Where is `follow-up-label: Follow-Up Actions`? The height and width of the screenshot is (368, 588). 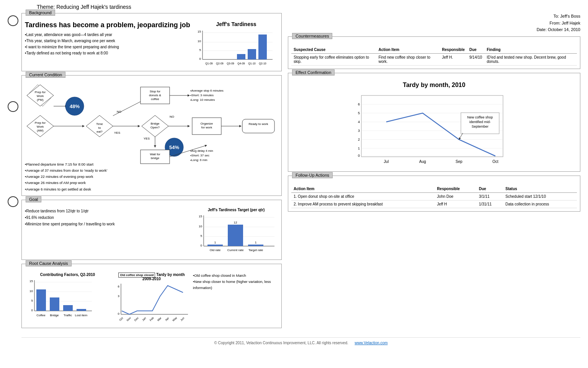
follow-up-label: Follow-Up Actions is located at coordinates (312, 175).